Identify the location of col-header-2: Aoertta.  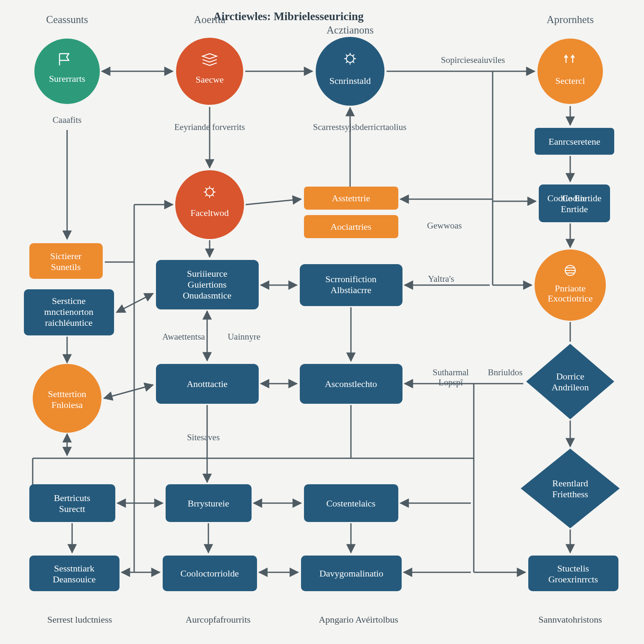
(210, 19).